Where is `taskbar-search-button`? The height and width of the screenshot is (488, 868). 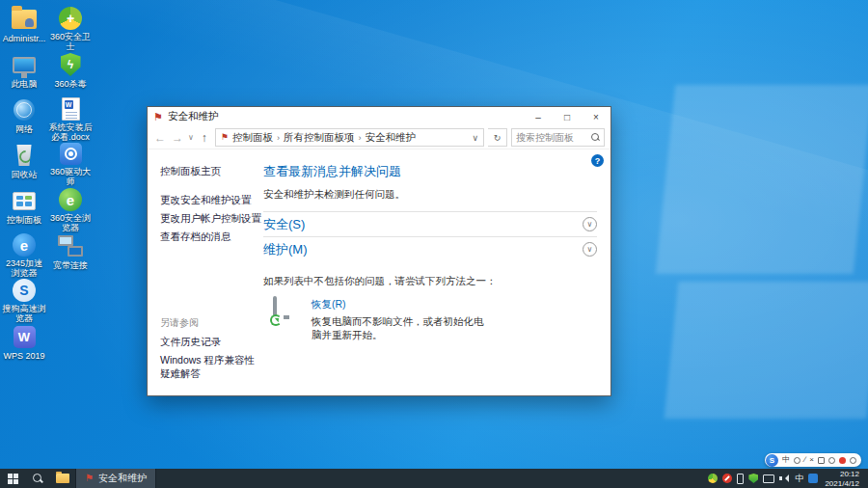
taskbar-search-button is located at coordinates (38, 478).